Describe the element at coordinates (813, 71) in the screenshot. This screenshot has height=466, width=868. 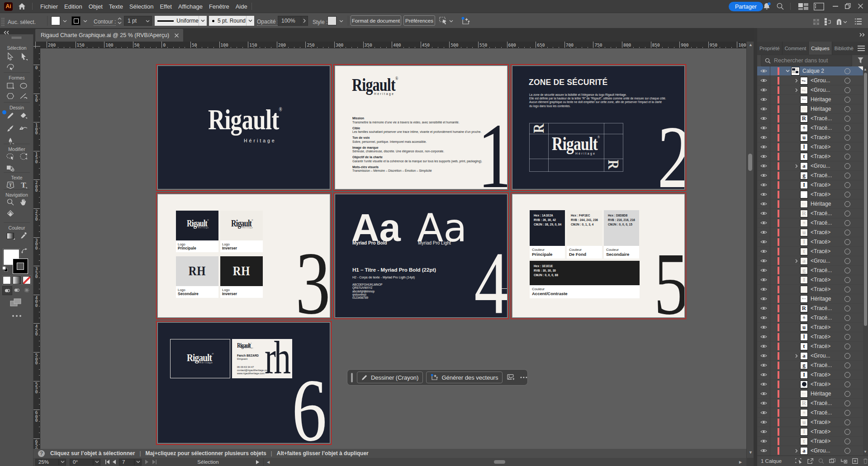
I see `layer-name: Calque 2` at that location.